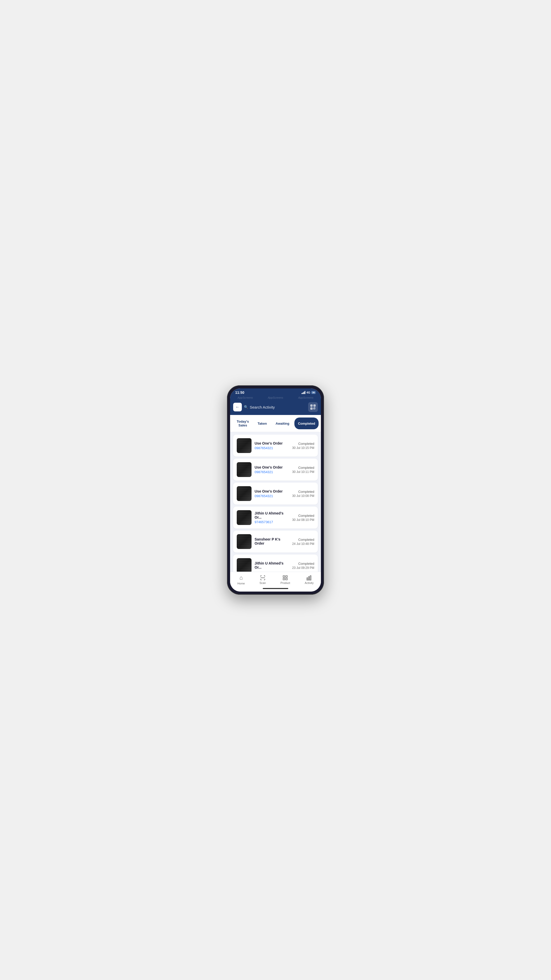  What do you see at coordinates (262, 423) in the screenshot?
I see `tab-taken: Taken` at bounding box center [262, 423].